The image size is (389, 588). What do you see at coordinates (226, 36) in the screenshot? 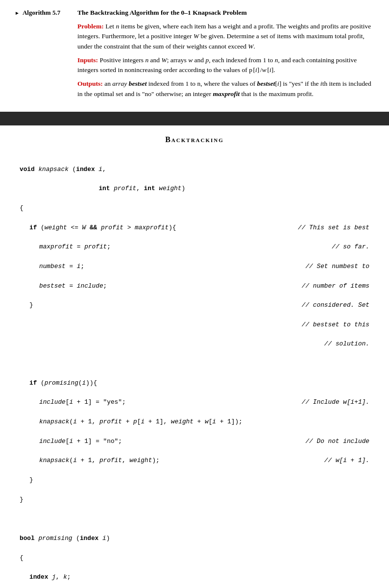
I see `problem-paragraph: Problem: Let n items be given, where eac…` at bounding box center [226, 36].